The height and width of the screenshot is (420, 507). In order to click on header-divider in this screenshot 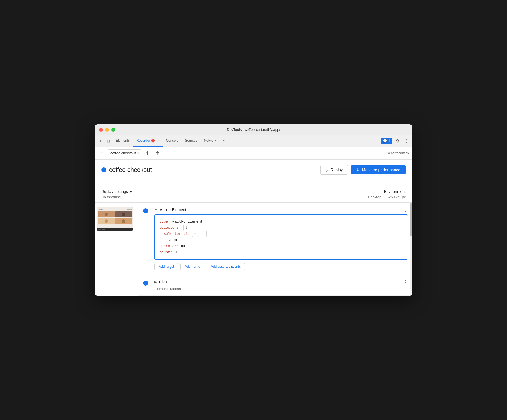, I will do `click(254, 179)`.